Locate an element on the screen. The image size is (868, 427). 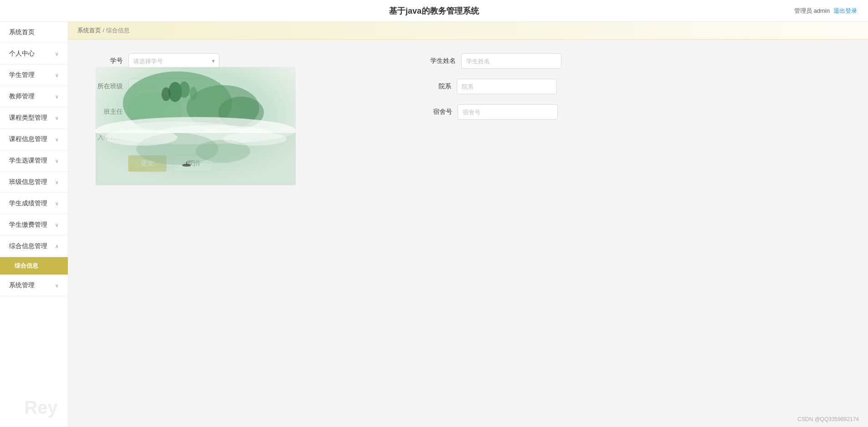
cancel-button: 取消 is located at coordinates (193, 163).